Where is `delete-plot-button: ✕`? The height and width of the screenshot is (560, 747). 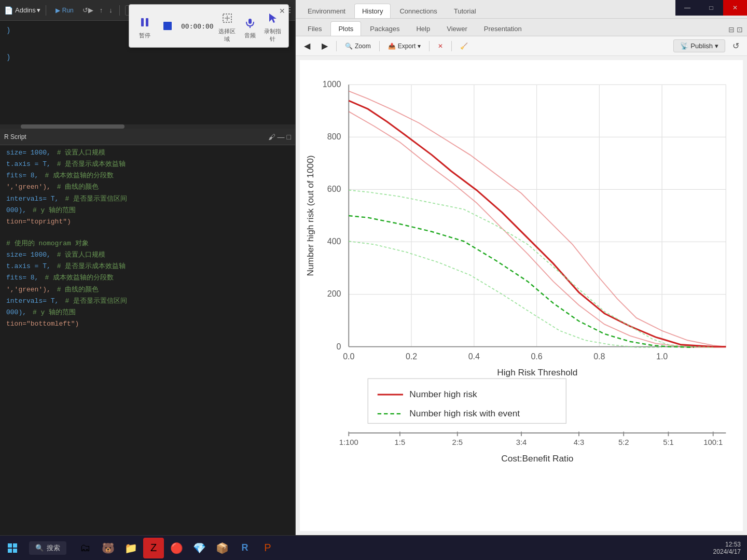 delete-plot-button: ✕ is located at coordinates (440, 46).